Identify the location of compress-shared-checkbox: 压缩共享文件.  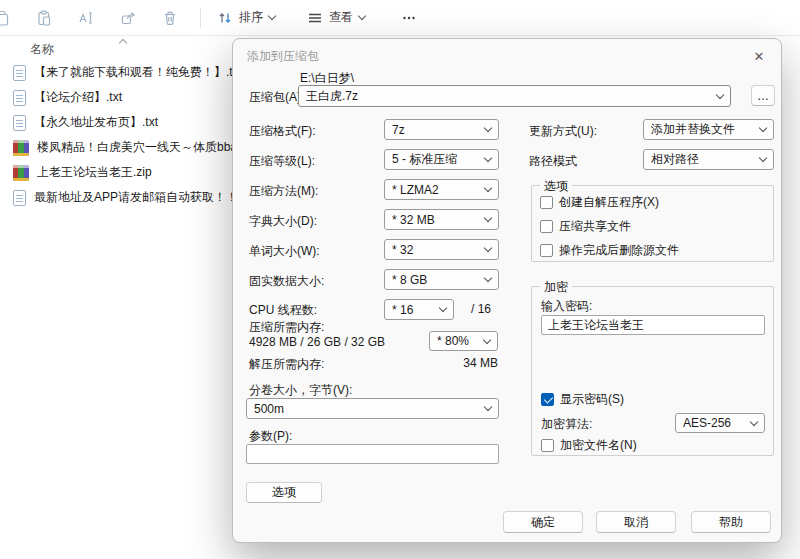
(586, 226).